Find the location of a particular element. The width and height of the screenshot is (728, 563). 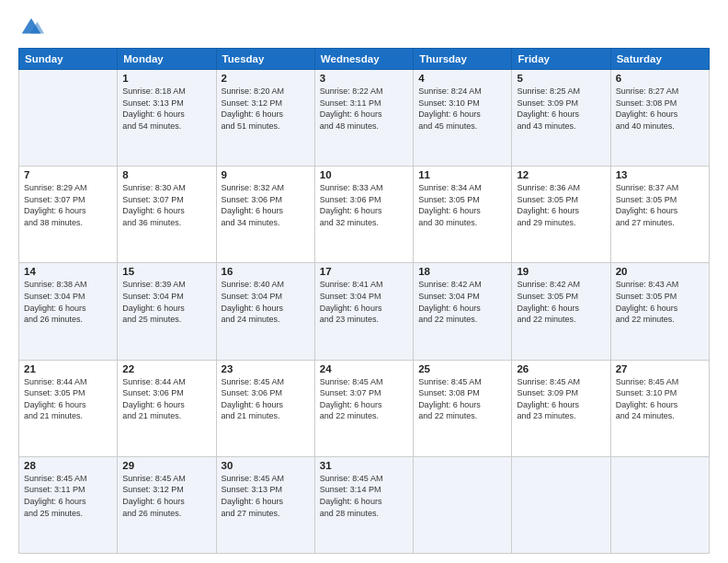

day-number: 27 is located at coordinates (660, 369).